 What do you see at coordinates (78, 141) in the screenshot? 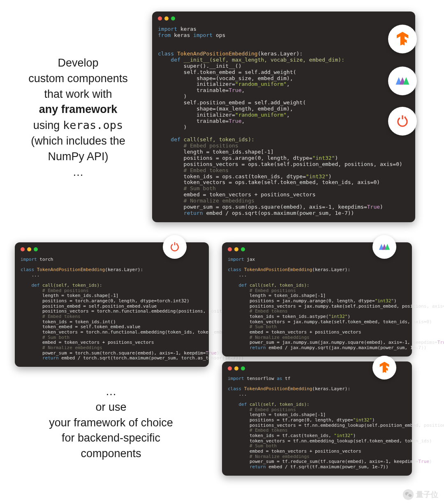
I see `caption-line: (which includes the` at bounding box center [78, 141].